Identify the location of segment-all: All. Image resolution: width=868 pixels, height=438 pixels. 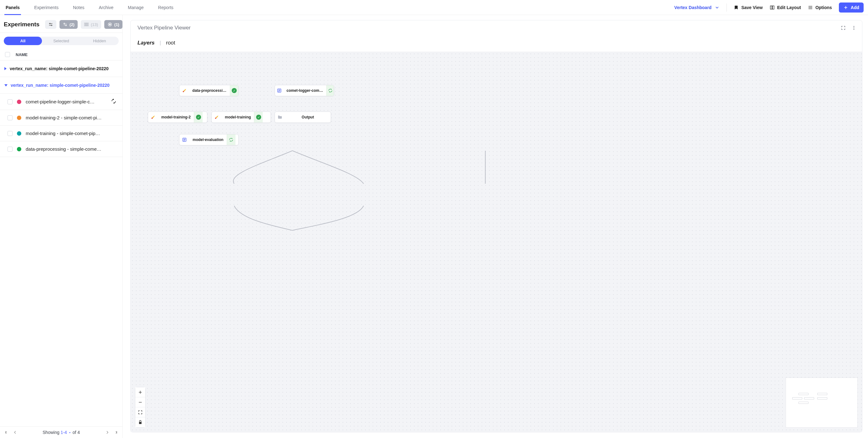
(23, 41).